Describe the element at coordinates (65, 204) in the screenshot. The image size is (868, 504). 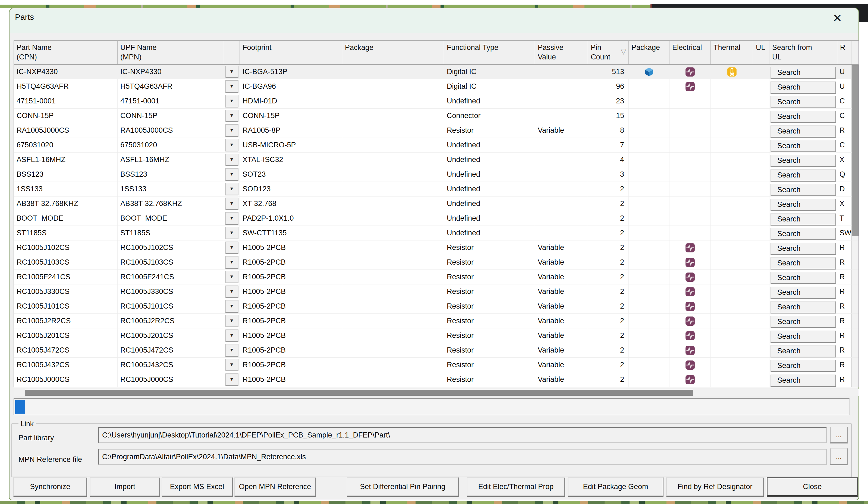
I see `cell-part-name: AB38T-32.768KHZ` at that location.